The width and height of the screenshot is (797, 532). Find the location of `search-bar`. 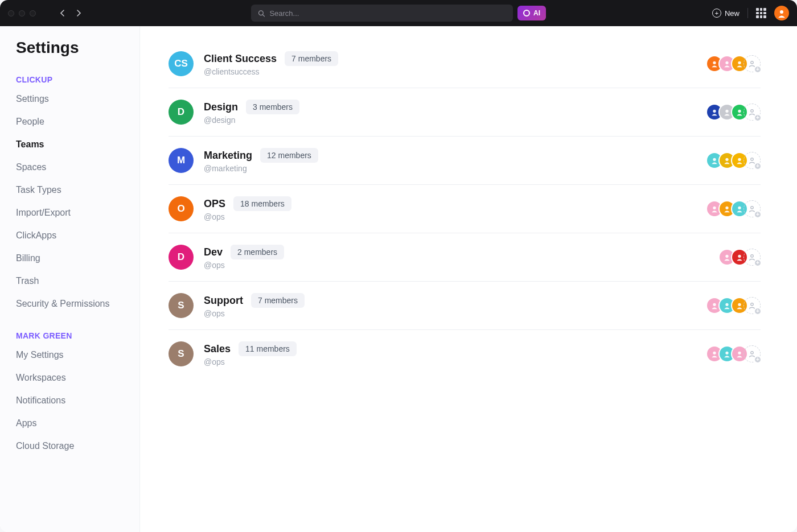

search-bar is located at coordinates (382, 13).